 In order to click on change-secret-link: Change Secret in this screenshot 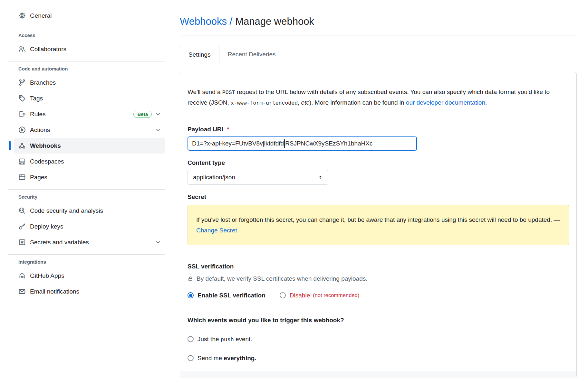, I will do `click(217, 230)`.